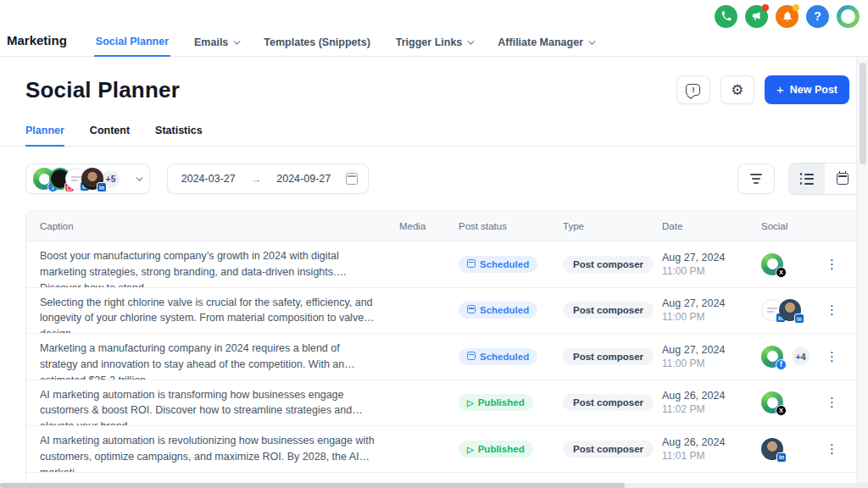  What do you see at coordinates (843, 179) in the screenshot?
I see `calendar-view-button` at bounding box center [843, 179].